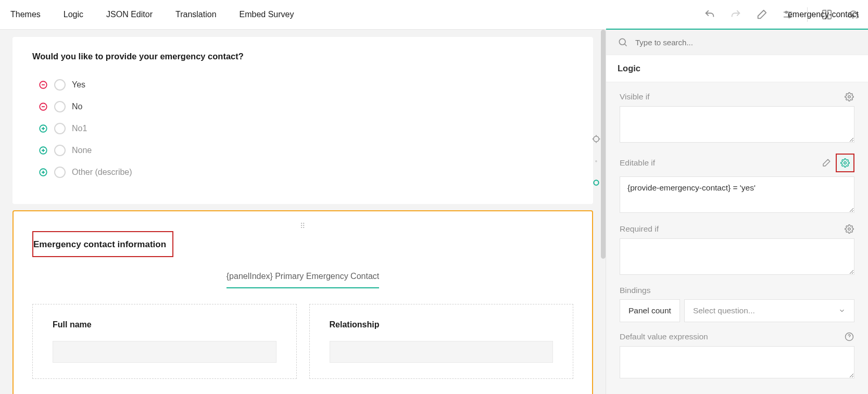  I want to click on tab-translation: Translation, so click(196, 15).